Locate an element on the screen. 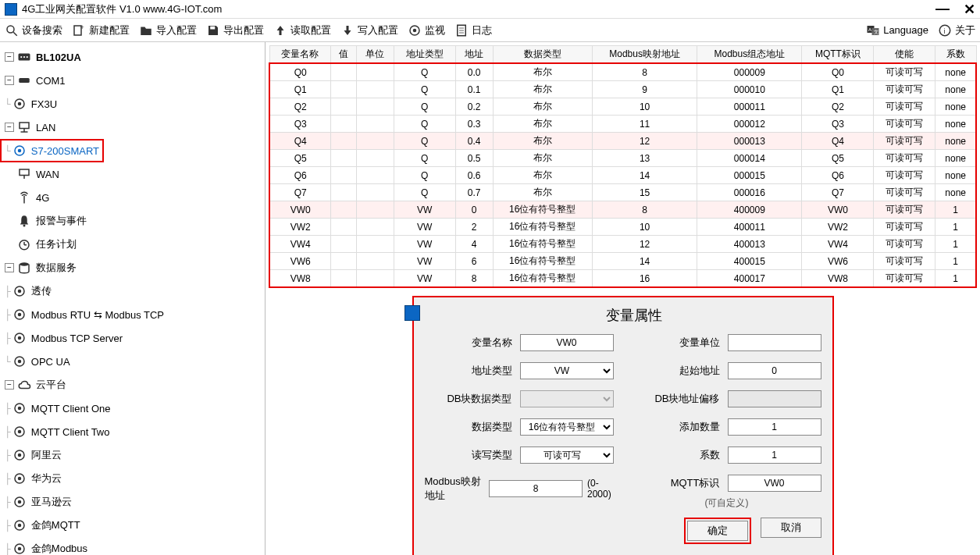 The image size is (980, 555). download-icon is located at coordinates (347, 30).